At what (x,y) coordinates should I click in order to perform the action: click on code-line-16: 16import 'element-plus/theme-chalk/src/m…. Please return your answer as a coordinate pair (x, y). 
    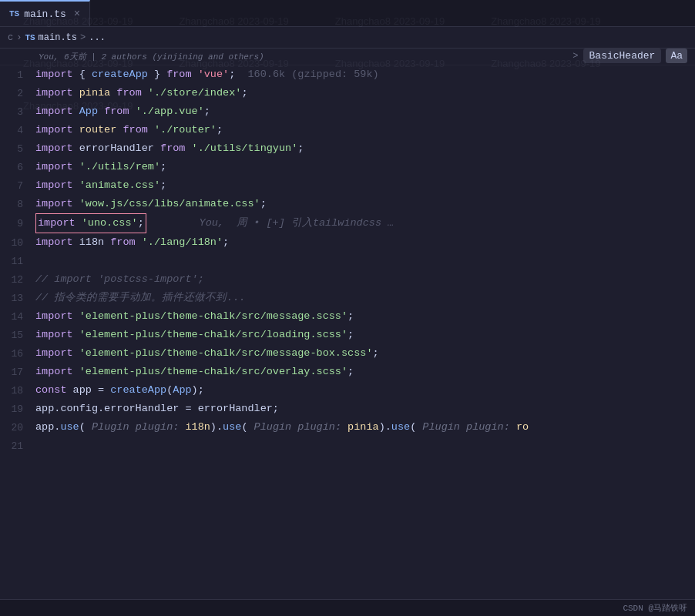
    Looking at the image, I should click on (348, 353).